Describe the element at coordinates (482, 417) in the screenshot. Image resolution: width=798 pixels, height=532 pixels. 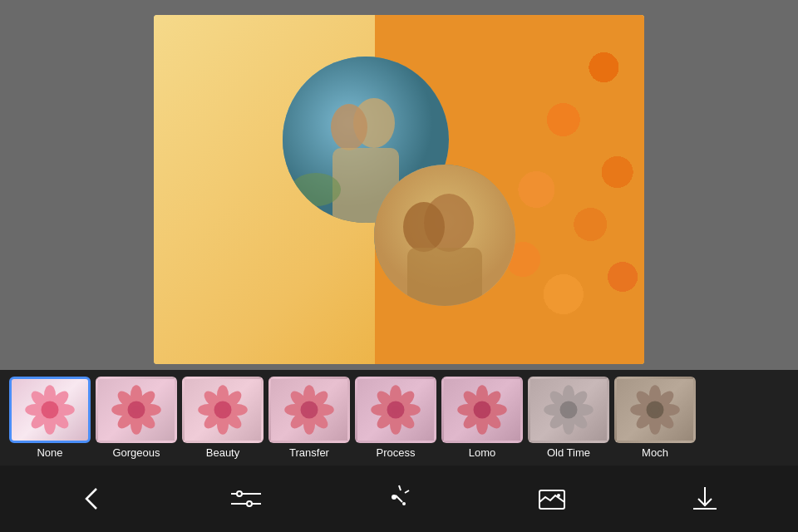
I see `filter-item-lomo: Lomo` at that location.